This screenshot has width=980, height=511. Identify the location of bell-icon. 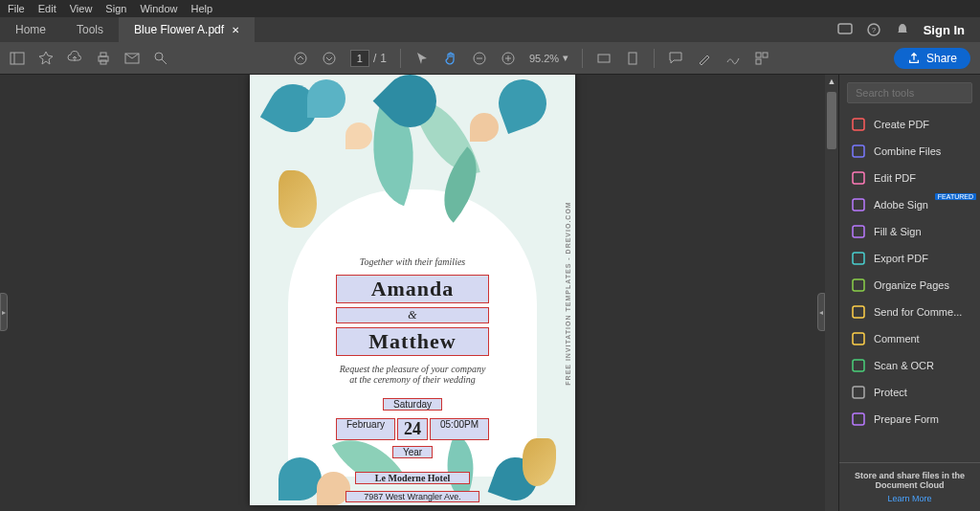
(902, 30).